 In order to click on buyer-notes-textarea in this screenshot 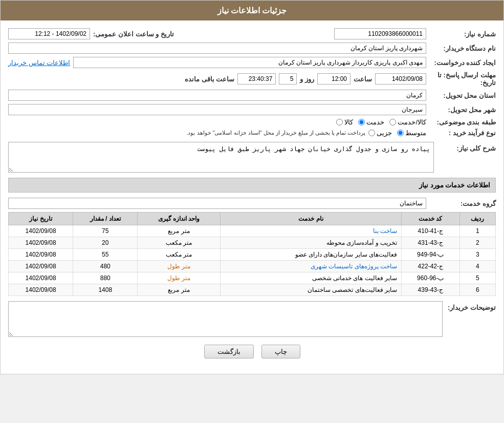, I will do `click(225, 319)`.